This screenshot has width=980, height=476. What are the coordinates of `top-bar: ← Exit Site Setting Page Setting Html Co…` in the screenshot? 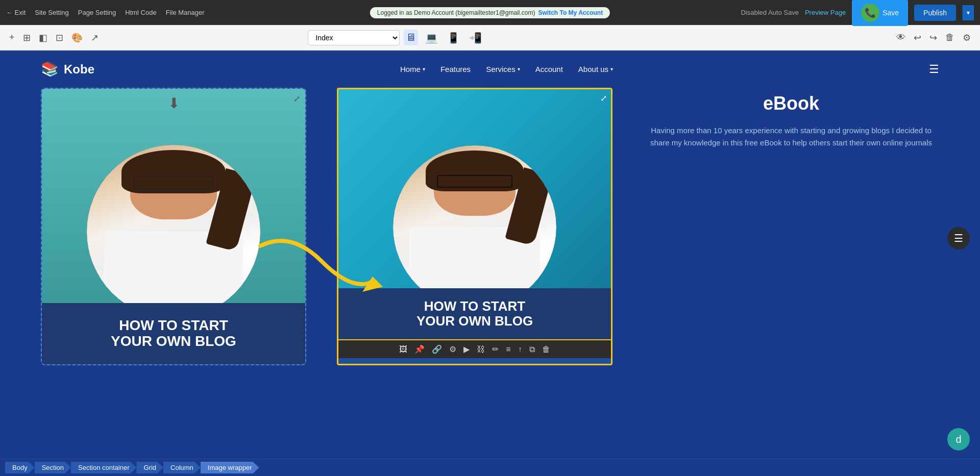 It's located at (490, 12).